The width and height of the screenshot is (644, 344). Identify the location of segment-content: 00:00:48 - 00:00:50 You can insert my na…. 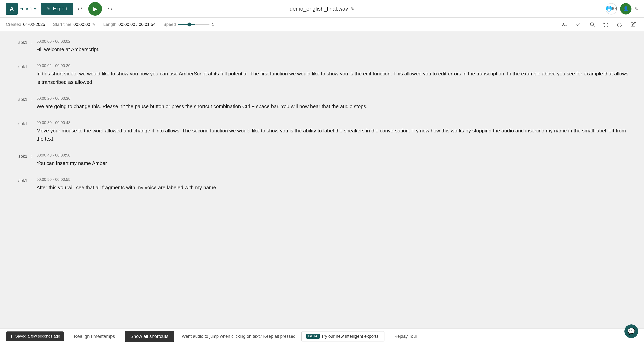
(334, 160).